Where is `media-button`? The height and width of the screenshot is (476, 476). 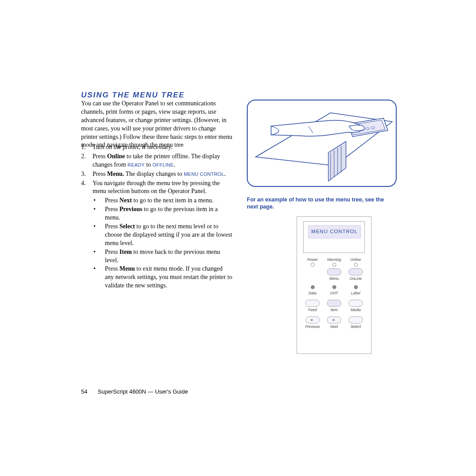 media-button is located at coordinates (356, 303).